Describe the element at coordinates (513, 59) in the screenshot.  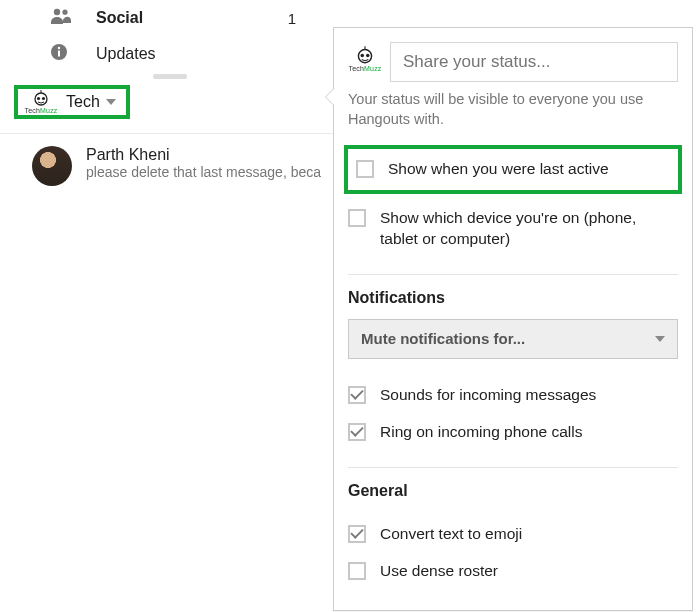
I see `popover-header: TechMuzz` at that location.